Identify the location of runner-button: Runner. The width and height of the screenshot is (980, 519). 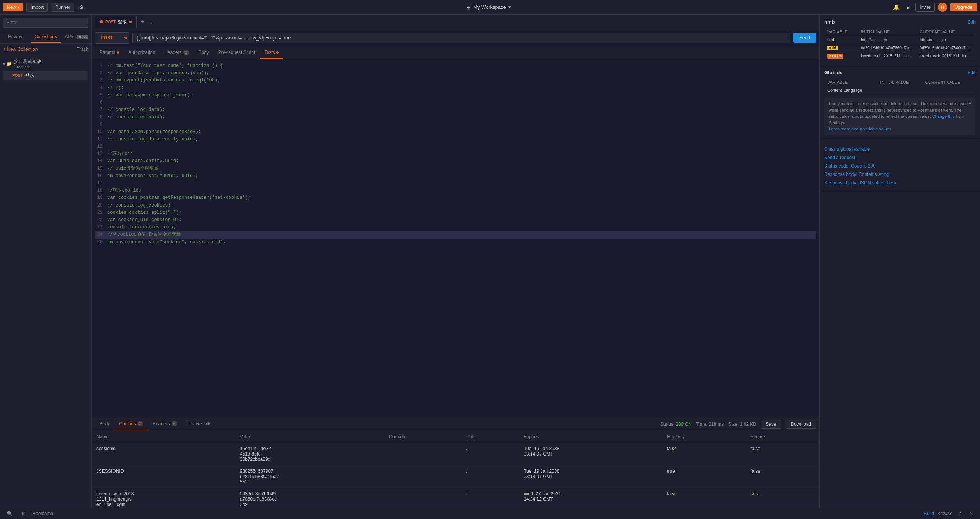
(63, 7).